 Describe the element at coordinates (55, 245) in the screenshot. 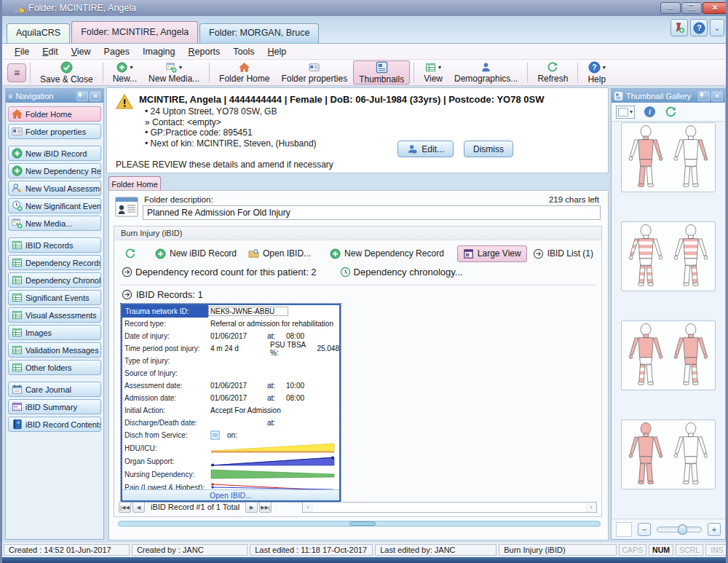

I see `sidebar-item-ibid-records: IBID Records` at that location.